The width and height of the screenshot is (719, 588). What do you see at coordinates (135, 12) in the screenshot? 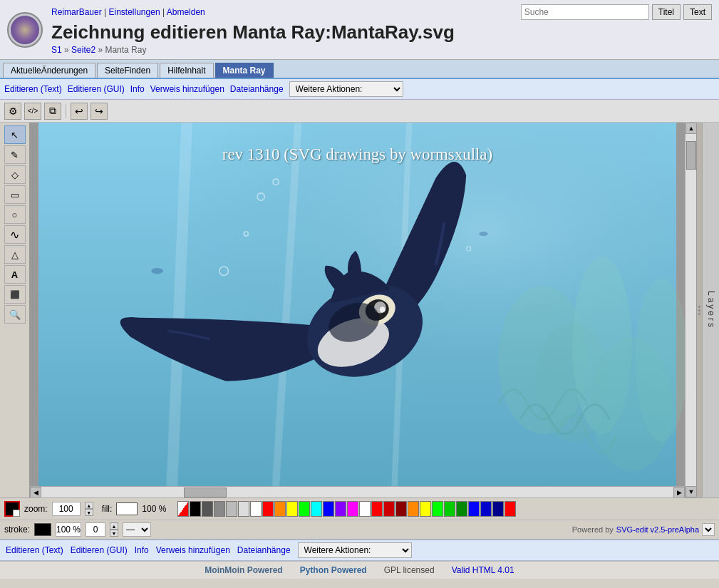
I see `settings-link: Einstellungen` at bounding box center [135, 12].